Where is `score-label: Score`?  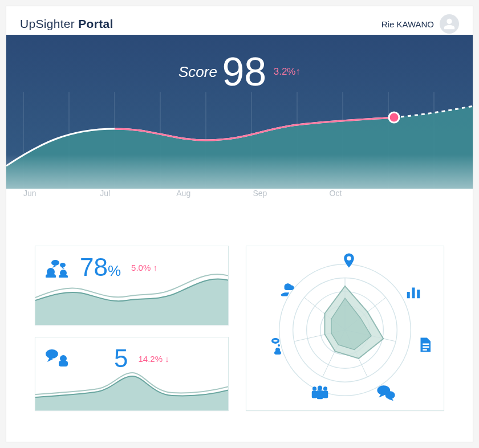 score-label: Score is located at coordinates (198, 72).